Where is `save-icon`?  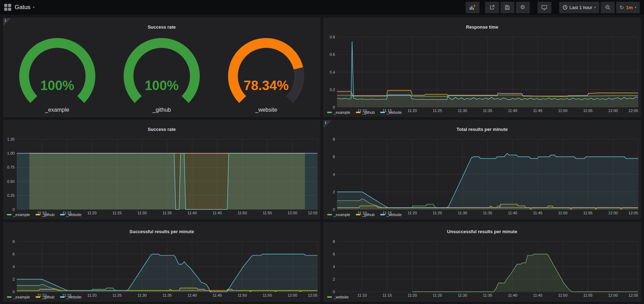 save-icon is located at coordinates (507, 8).